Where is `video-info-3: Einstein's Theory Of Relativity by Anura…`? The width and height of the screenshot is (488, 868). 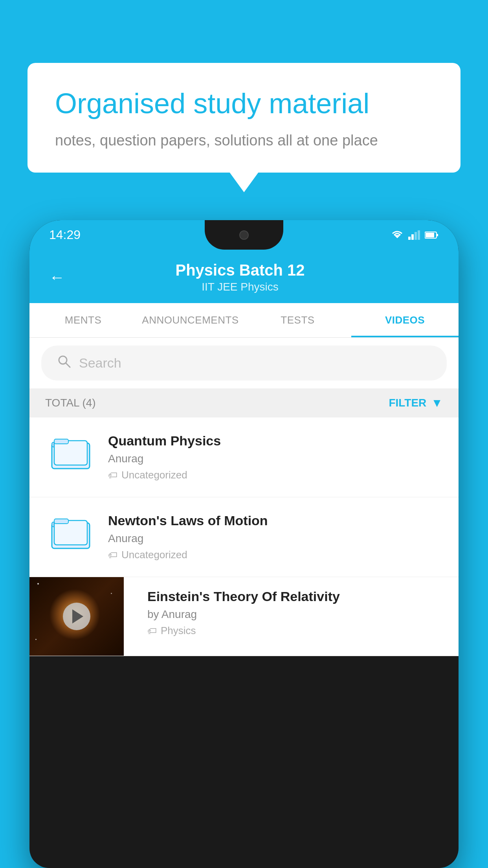 video-info-3: Einstein's Theory Of Relativity by Anura… is located at coordinates (297, 613).